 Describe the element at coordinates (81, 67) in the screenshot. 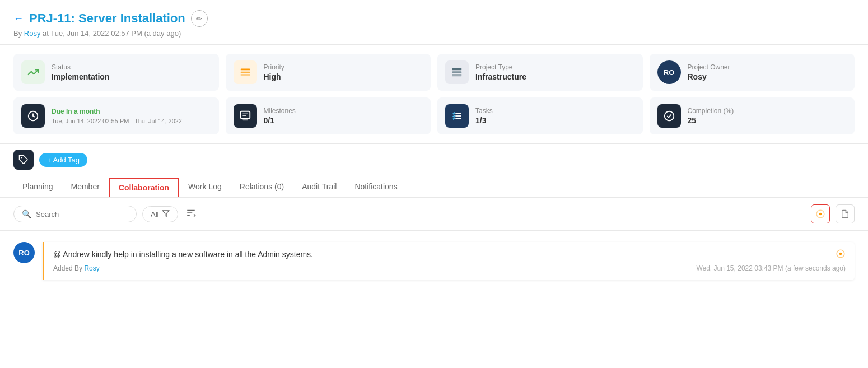

I see `status-label: Status` at that location.